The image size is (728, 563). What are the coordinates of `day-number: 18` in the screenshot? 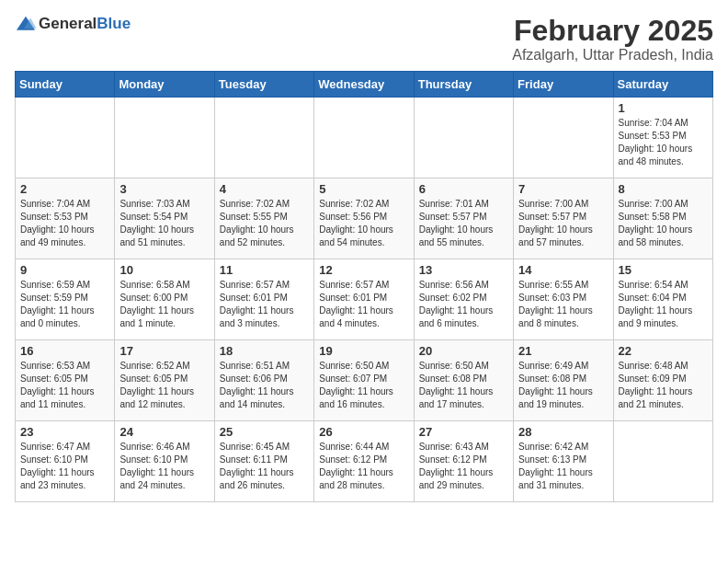 It's located at (265, 351).